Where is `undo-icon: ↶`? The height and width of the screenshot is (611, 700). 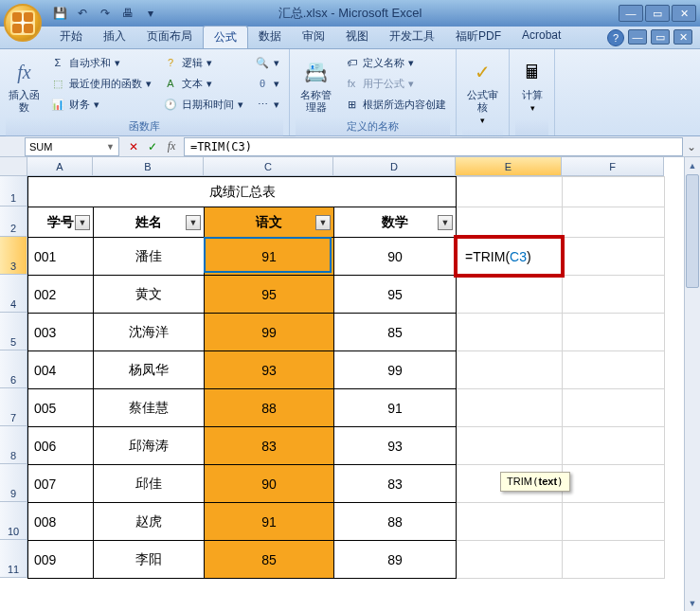
undo-icon: ↶ is located at coordinates (82, 13).